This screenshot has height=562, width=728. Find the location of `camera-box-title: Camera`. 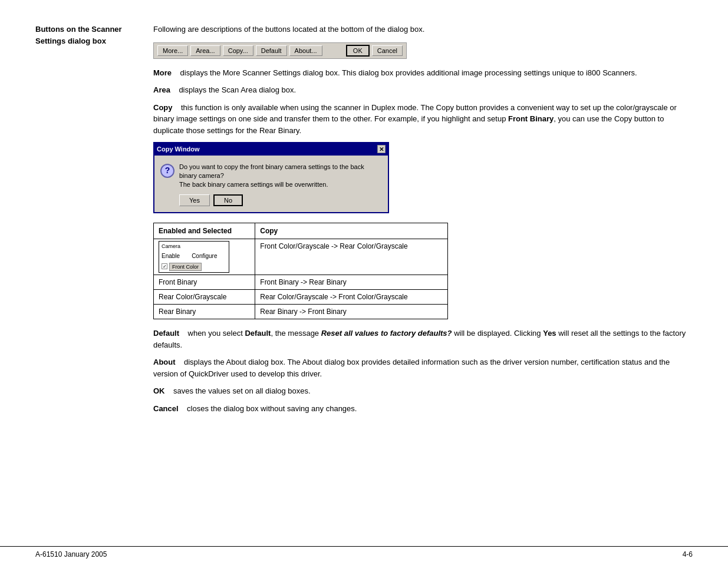

camera-box-title: Camera is located at coordinates (194, 247).